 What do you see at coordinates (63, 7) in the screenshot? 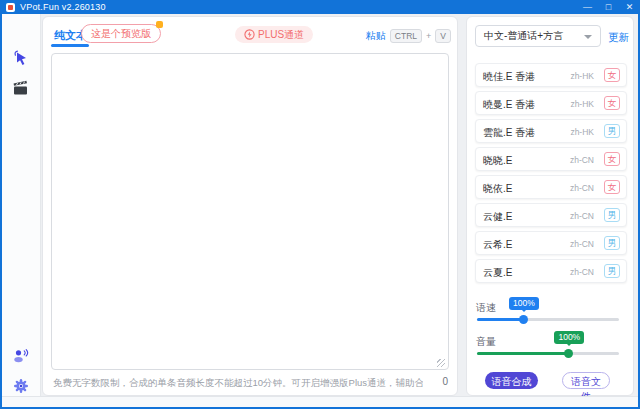
I see `window-title: VPot.Fun v2.260130` at bounding box center [63, 7].